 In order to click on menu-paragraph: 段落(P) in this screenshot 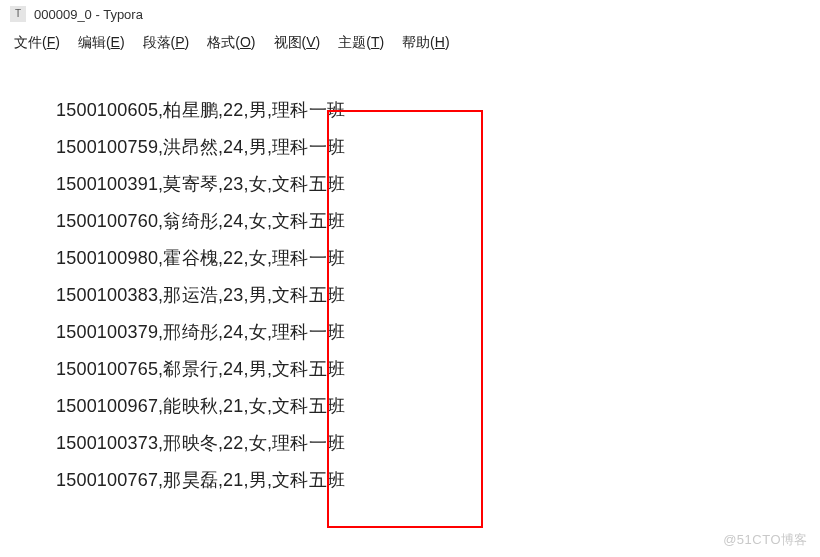, I will do `click(166, 43)`.